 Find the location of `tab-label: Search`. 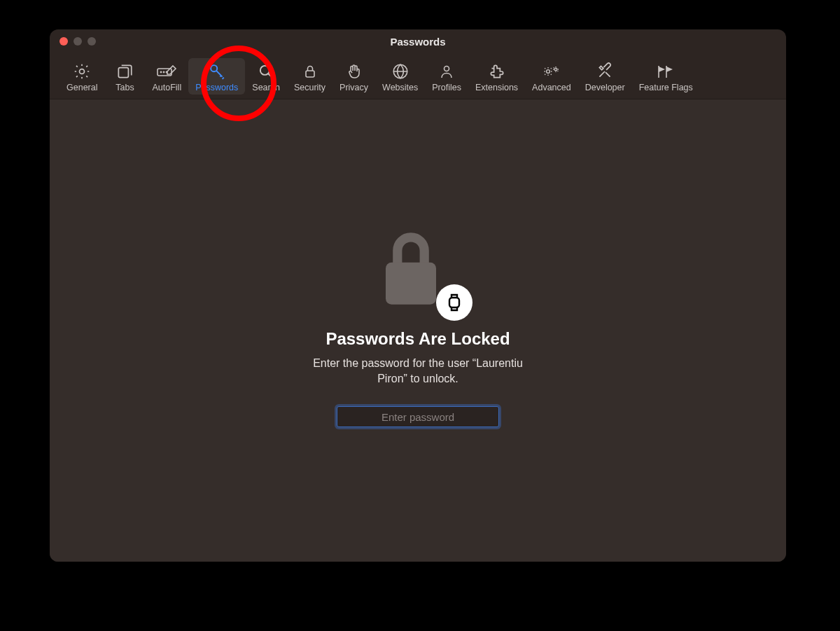

tab-label: Search is located at coordinates (266, 88).